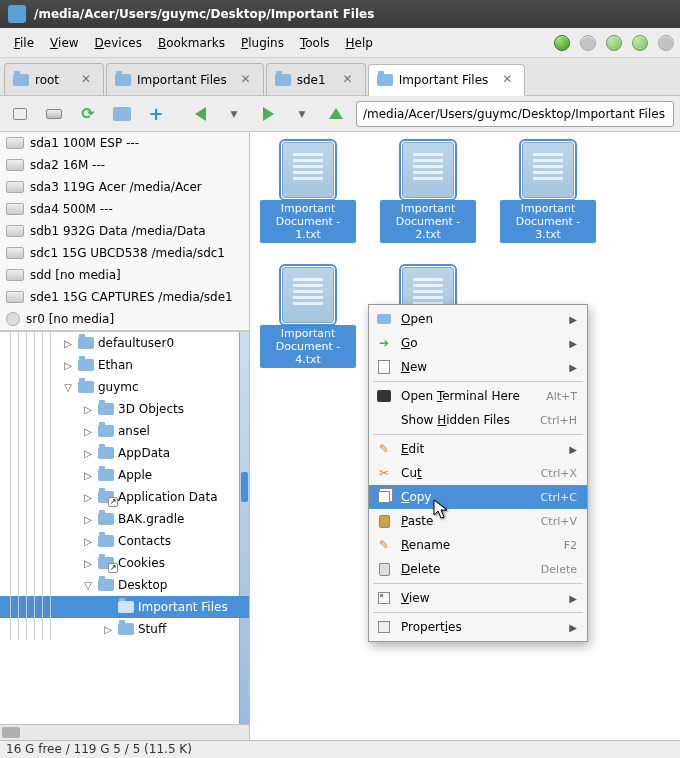 The width and height of the screenshot is (680, 758). What do you see at coordinates (268, 114) in the screenshot?
I see `forward-button` at bounding box center [268, 114].